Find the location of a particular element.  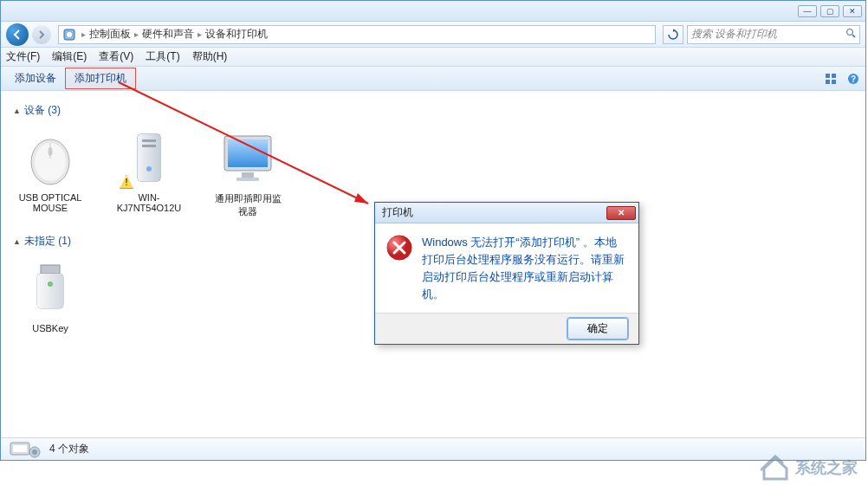

watermark-text: 系统之家 is located at coordinates (826, 468).